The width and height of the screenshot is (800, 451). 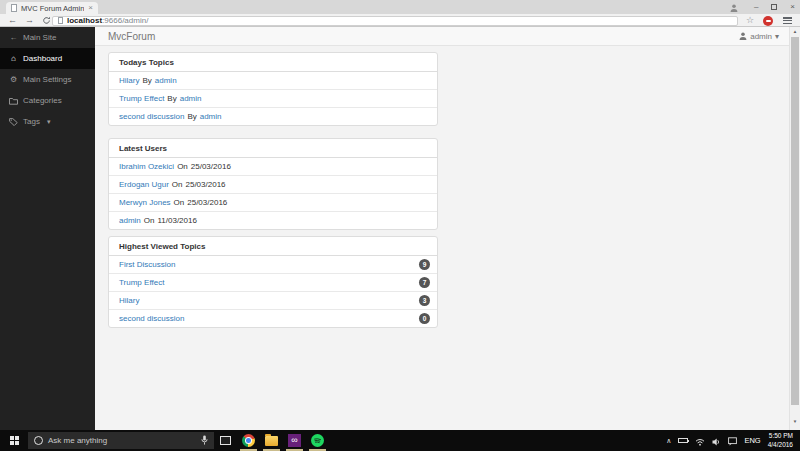 I want to click on minimize-button: –, so click(x=756, y=7).